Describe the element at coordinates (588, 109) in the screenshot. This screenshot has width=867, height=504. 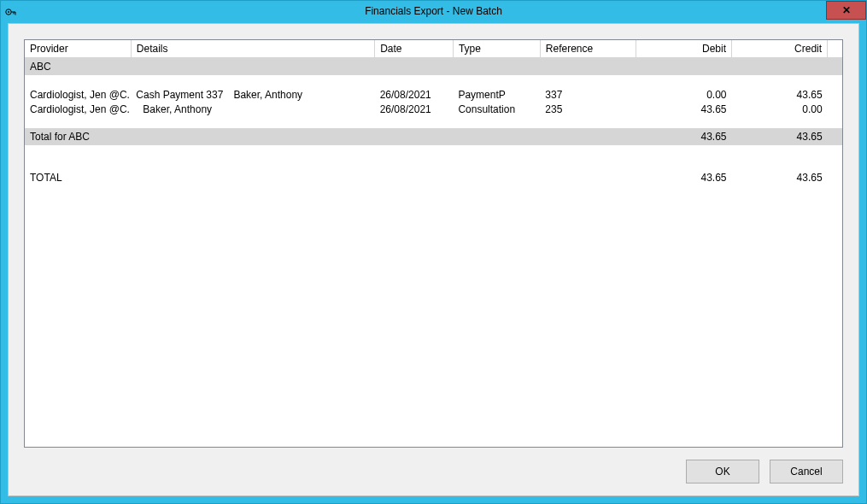
I see `cell-reference: 235` at that location.